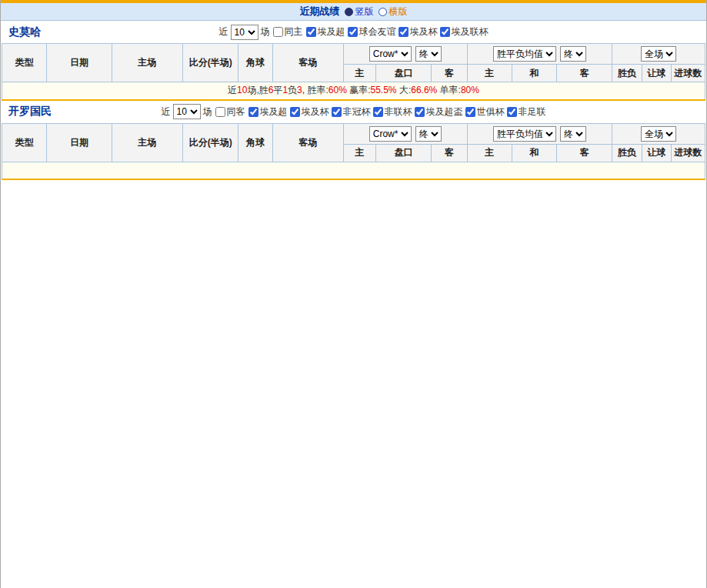 This screenshot has height=588, width=707. Describe the element at coordinates (278, 90) in the screenshot. I see `summary-segment: 平` at that location.